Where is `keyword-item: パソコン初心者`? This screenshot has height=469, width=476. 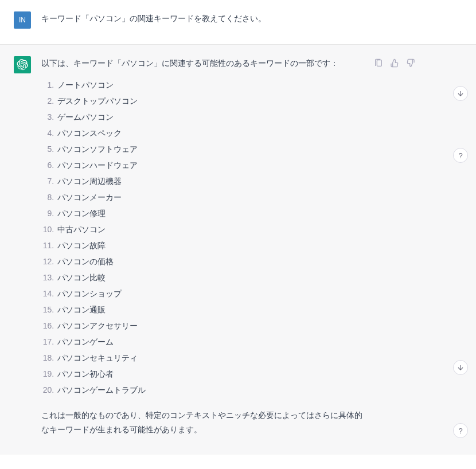 keyword-item: パソコン初心者 is located at coordinates (209, 374).